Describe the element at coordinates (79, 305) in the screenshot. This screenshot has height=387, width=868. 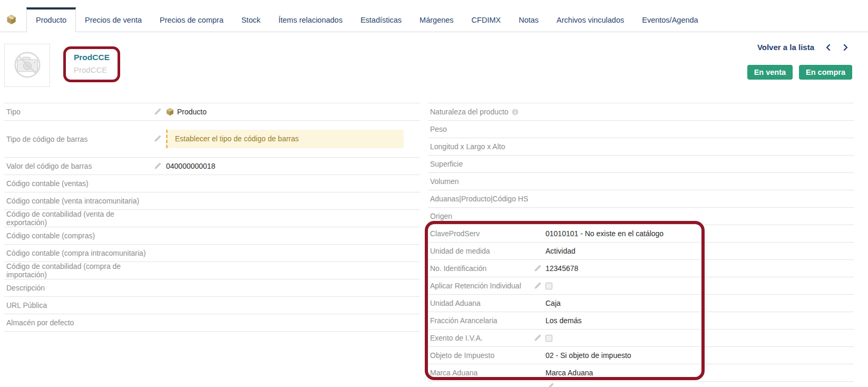
I see `field-label: URL Pública` at that location.